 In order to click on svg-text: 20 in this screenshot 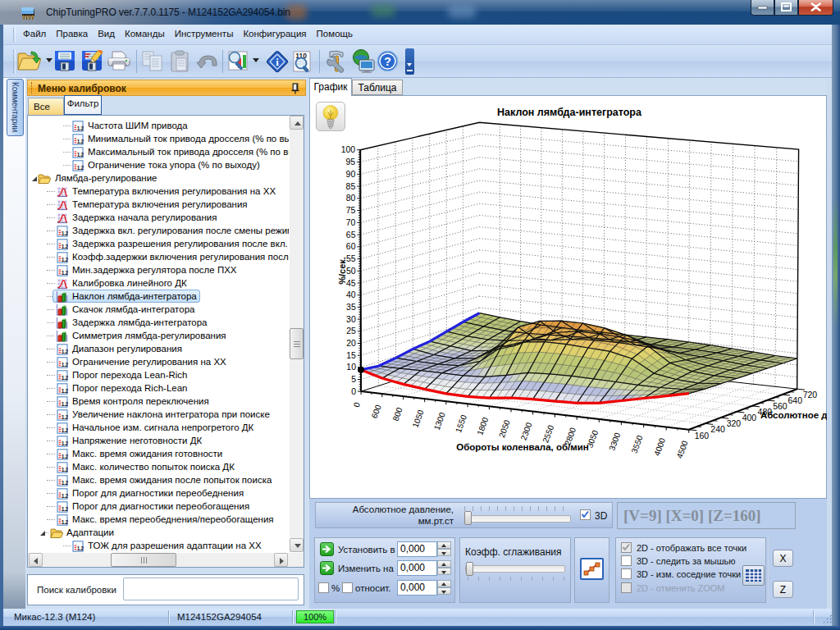, I will do `click(351, 343)`.